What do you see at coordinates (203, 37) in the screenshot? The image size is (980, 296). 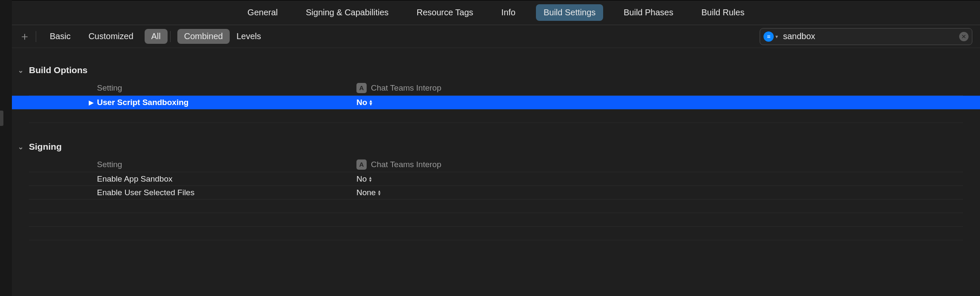 I see `filter-combined: Combined` at bounding box center [203, 37].